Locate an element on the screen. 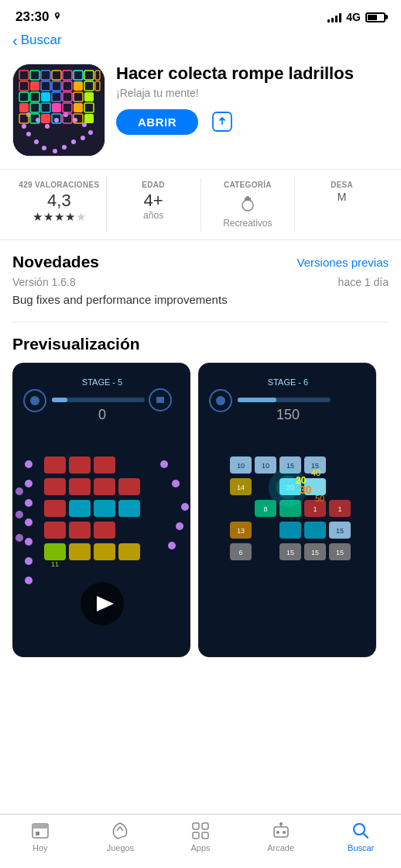 Image resolution: width=401 pixels, height=868 pixels. developer-label: DESA is located at coordinates (342, 184).